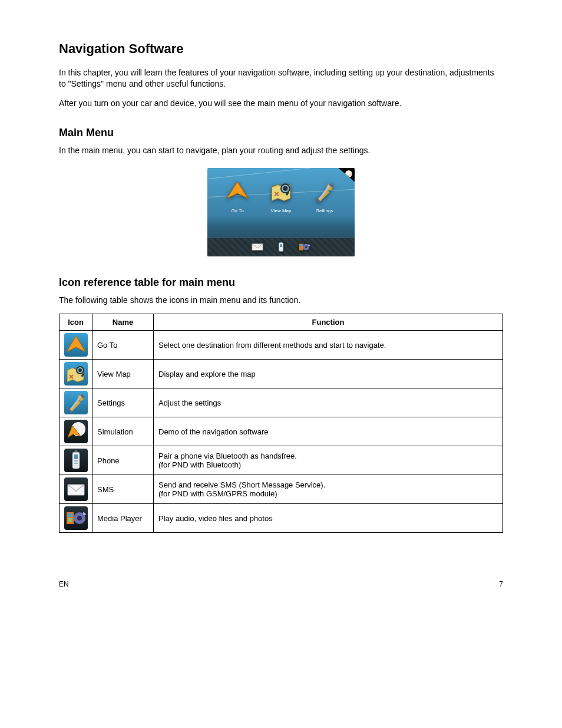 Image resolution: width=562 pixels, height=728 pixels. Describe the element at coordinates (282, 431) in the screenshot. I see `table-row: Simulation Demo of the navigation softwa…` at that location.